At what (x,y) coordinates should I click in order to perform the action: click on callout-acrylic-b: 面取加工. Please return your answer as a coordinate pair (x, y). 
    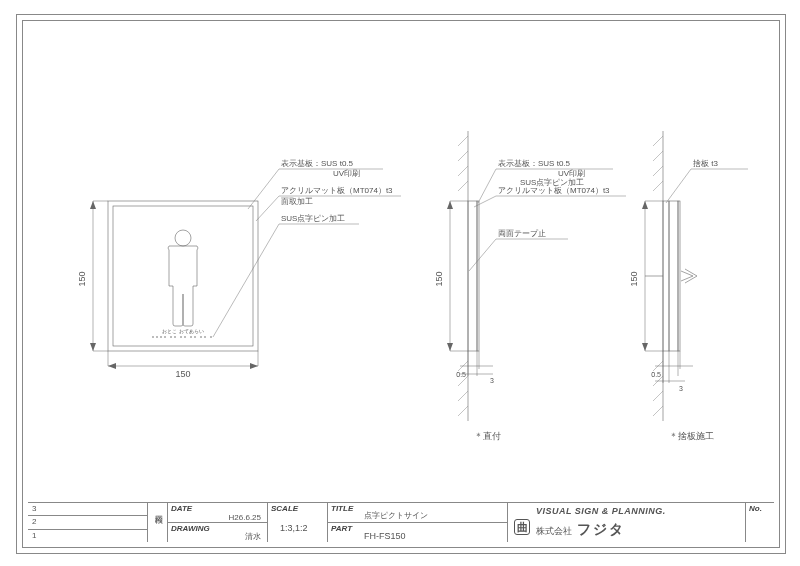
    Looking at the image, I should click on (297, 202).